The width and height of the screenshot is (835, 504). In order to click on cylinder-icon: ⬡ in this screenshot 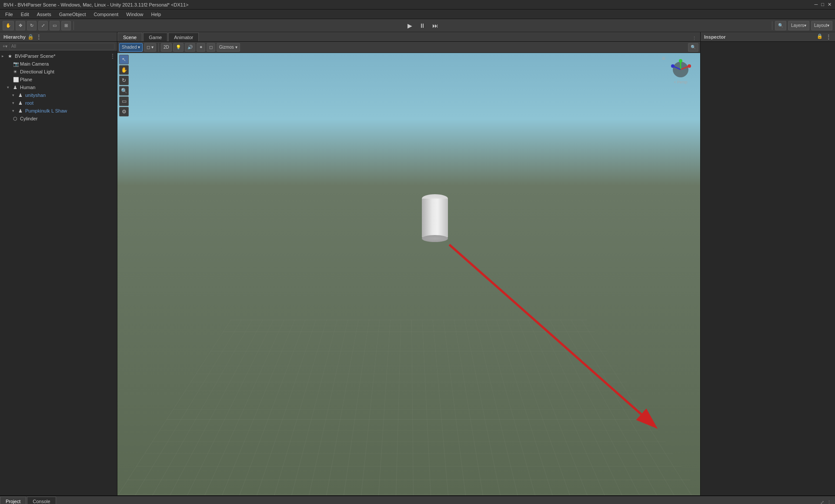, I will do `click(16, 119)`.